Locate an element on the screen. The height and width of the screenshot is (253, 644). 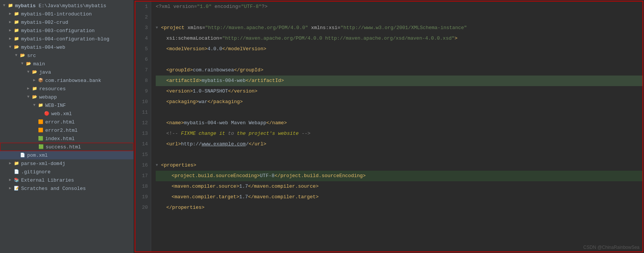
code-line-16: ▼ <properties> is located at coordinates (399, 165).